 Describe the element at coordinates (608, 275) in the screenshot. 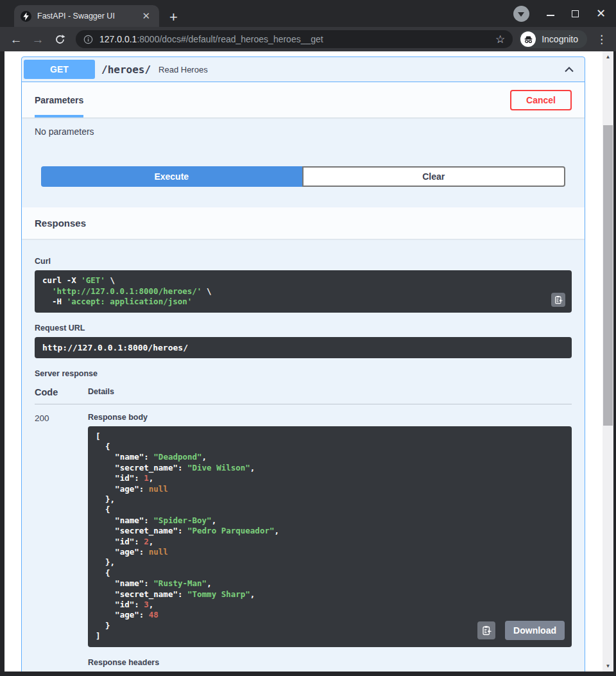

I see `scrollbar-thumb` at that location.